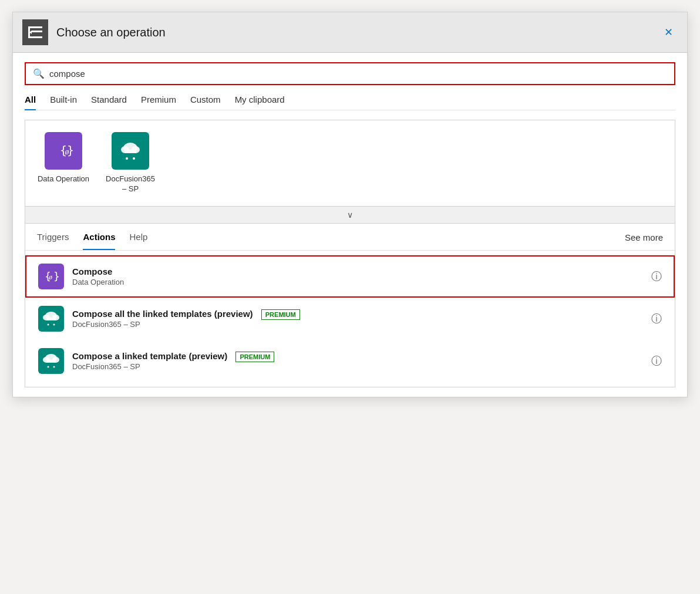 The image size is (700, 594). Describe the element at coordinates (99, 241) in the screenshot. I see `lower-tab-actions: Actions` at that location.